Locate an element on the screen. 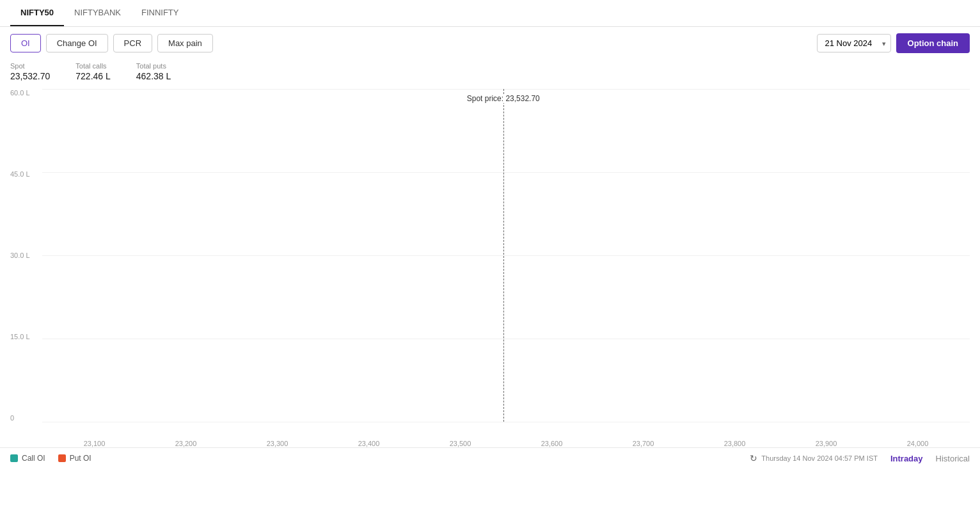 The width and height of the screenshot is (980, 512). spot-stat: Spot 23,532.70 is located at coordinates (30, 72).